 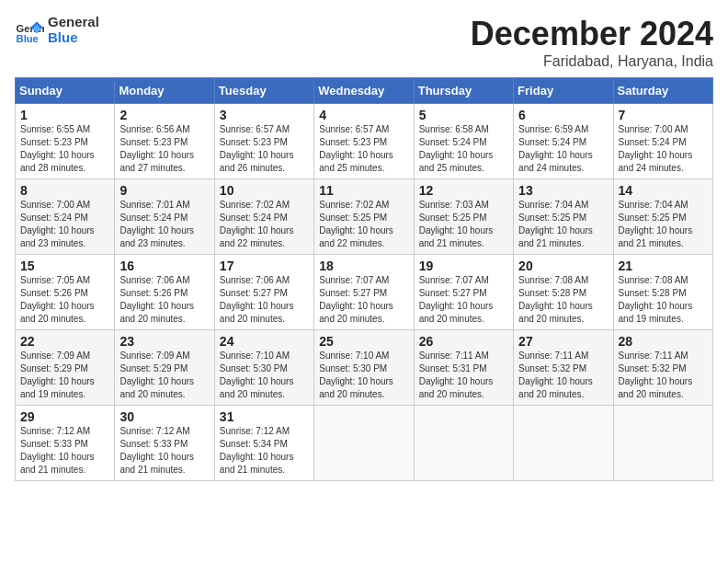 I want to click on svg-text: Blue, so click(x=28, y=38).